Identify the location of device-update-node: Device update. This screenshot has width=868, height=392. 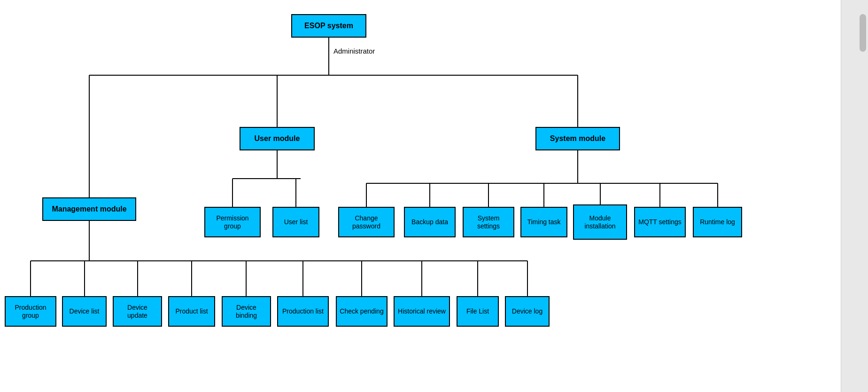
(137, 311).